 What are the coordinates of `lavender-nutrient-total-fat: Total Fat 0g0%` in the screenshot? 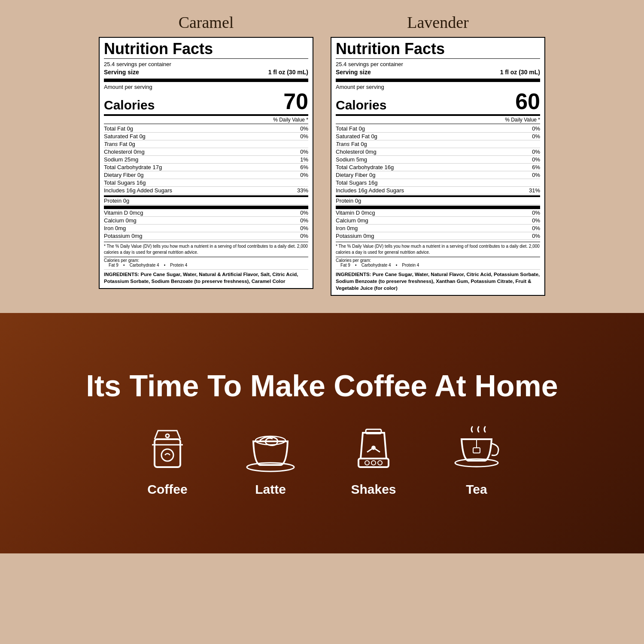 It's located at (438, 129).